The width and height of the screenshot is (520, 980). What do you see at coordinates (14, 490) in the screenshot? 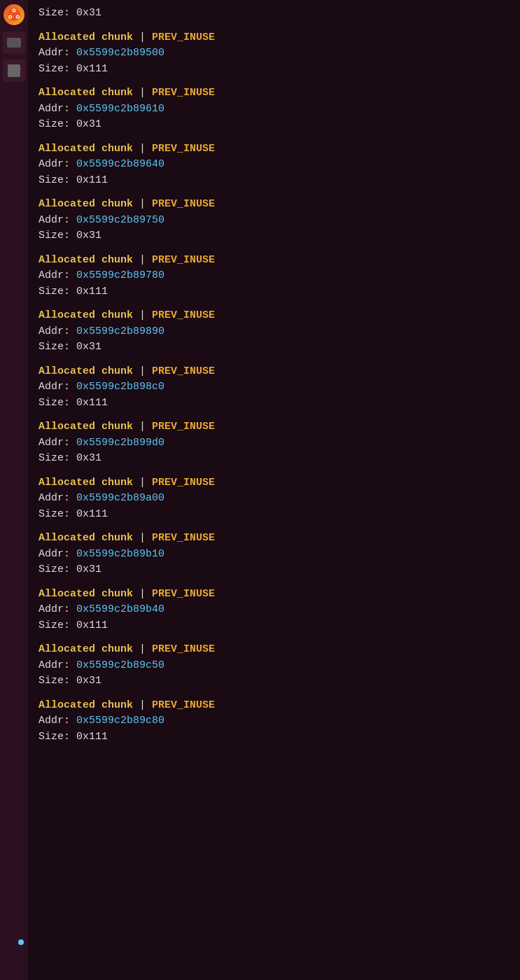
I see `sidebar` at bounding box center [14, 490].